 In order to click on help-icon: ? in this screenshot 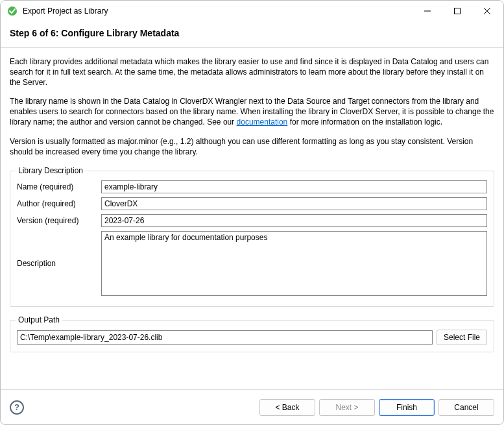, I will do `click(17, 407)`.